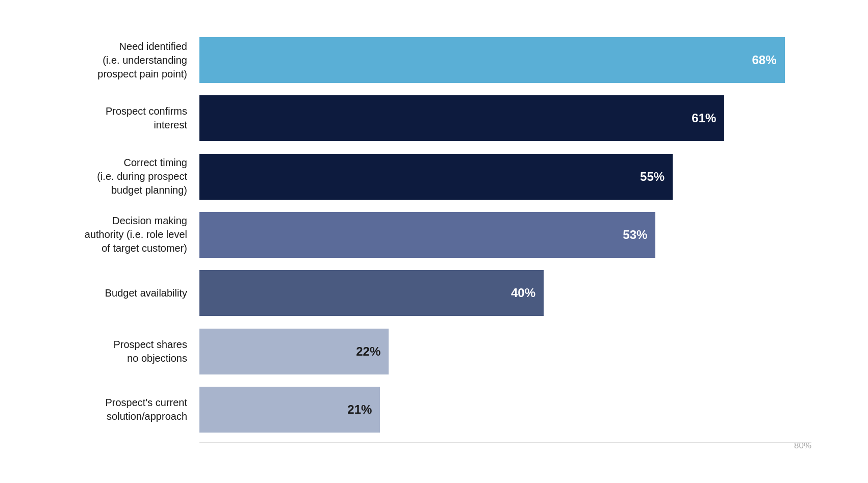 The height and width of the screenshot is (483, 868). I want to click on bar-row: Budget availability40%, so click(424, 293).